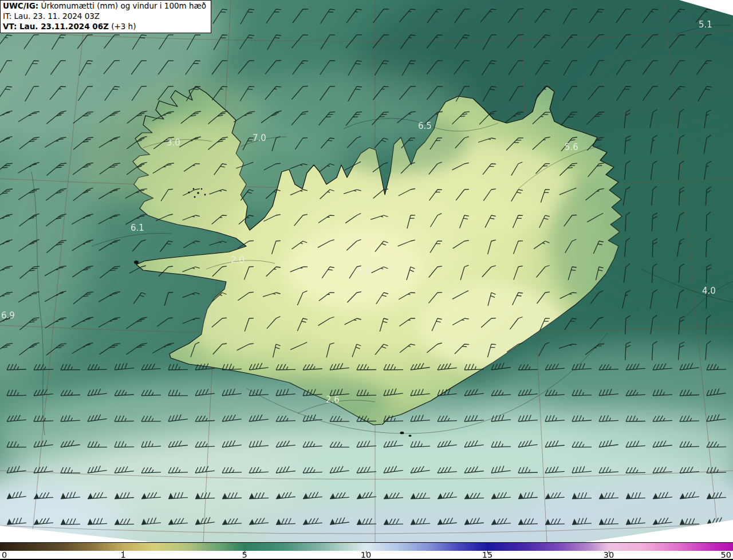 This screenshot has width=733, height=560. Describe the element at coordinates (104, 6) in the screenshot. I see `title-line-1: UWC/IG: Úrkomumætti (mm) og vindur i 100…` at that location.